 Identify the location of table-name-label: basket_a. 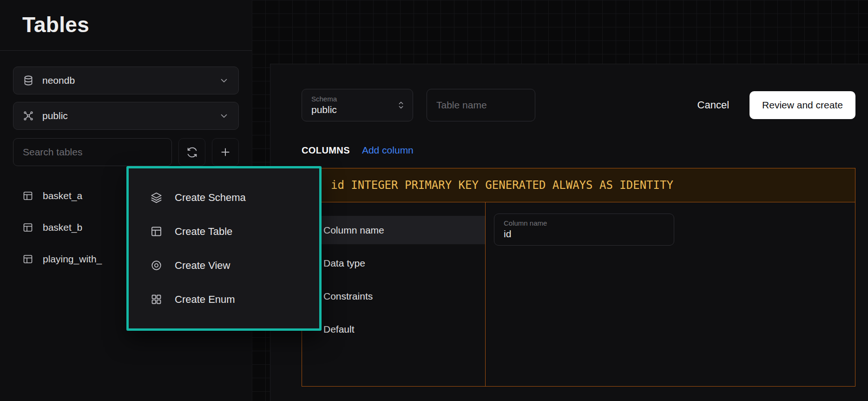
(62, 196).